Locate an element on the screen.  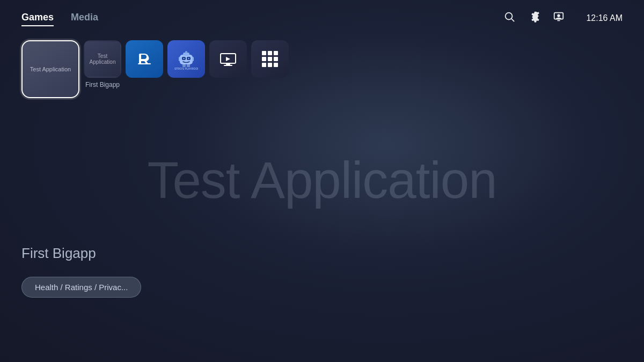
nav-tabs: Games Media is located at coordinates (262, 18).